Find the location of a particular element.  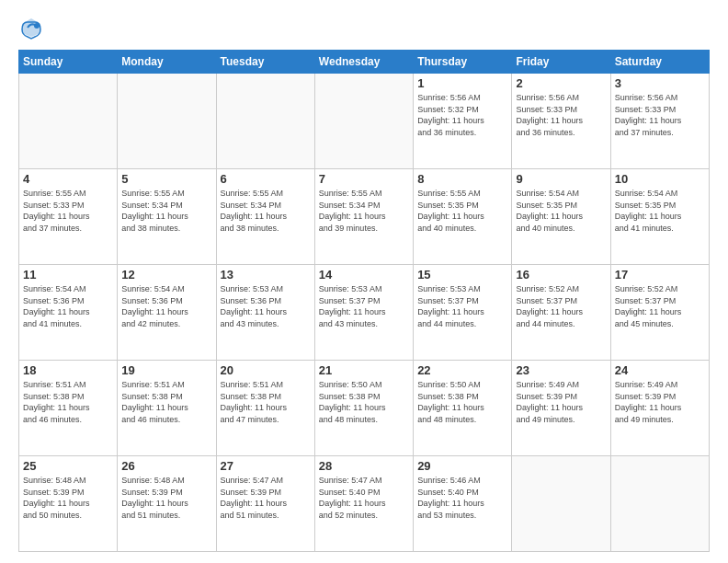

calendar-cell: 5Sunrise: 5:55 AM Sunset: 5:34 PM Daylig… is located at coordinates (167, 217).